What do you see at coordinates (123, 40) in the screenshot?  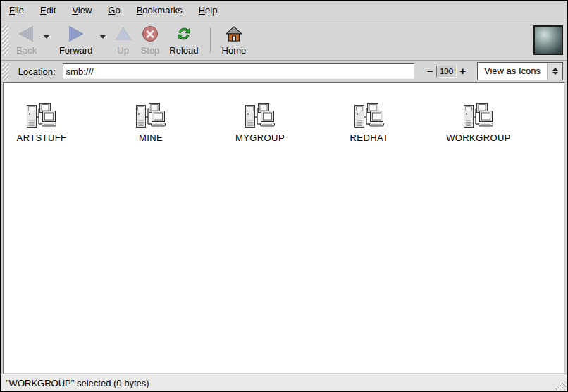 I see `up-button: Up` at bounding box center [123, 40].